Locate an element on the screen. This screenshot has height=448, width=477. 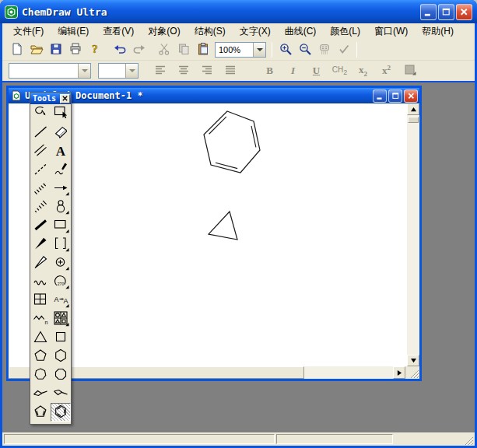
atom-to-atom-tool: AA is located at coordinates (61, 300).